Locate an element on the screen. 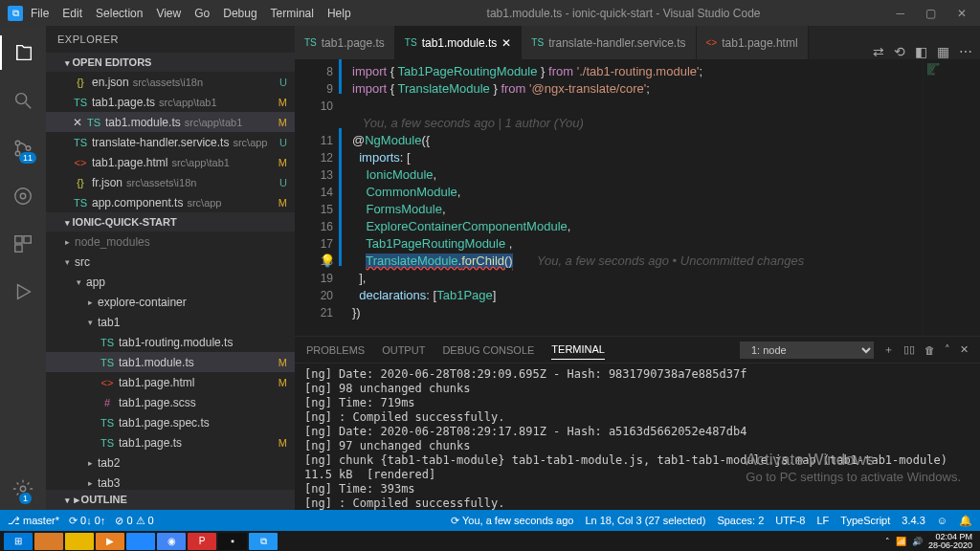 The height and width of the screenshot is (551, 980). start-button: ⊞ is located at coordinates (18, 541).